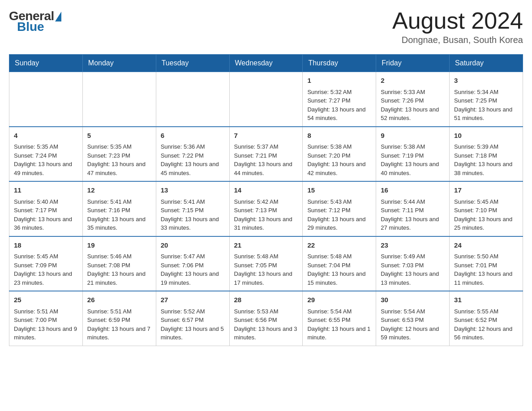 The height and width of the screenshot is (411, 532). Describe the element at coordinates (46, 154) in the screenshot. I see `calendar-cell: 4Sunrise: 5:35 AM Sunset: 7:24 PM Daylig…` at that location.